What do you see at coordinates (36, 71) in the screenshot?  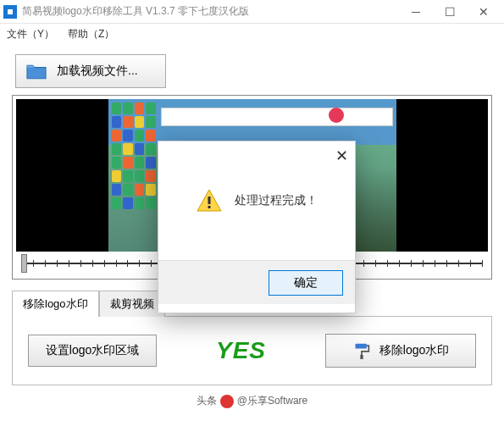 I see `folder-icon` at bounding box center [36, 71].